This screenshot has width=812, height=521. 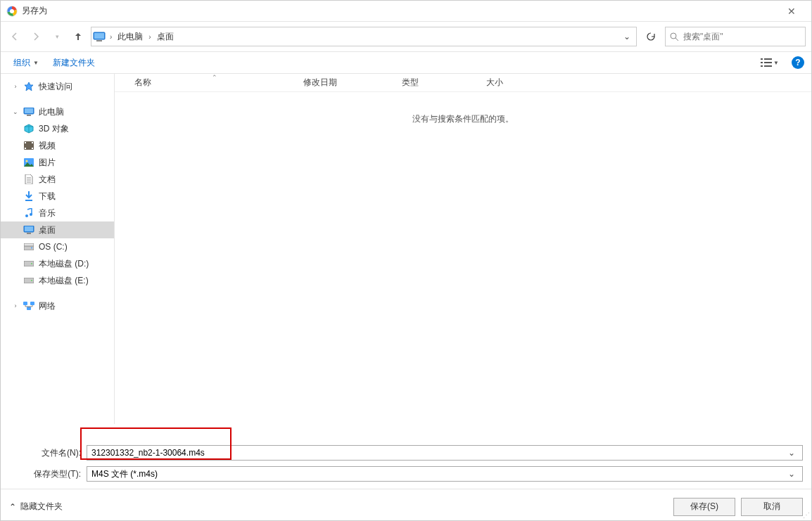 I want to click on sidebar-item-videos: 视频, so click(x=58, y=146).